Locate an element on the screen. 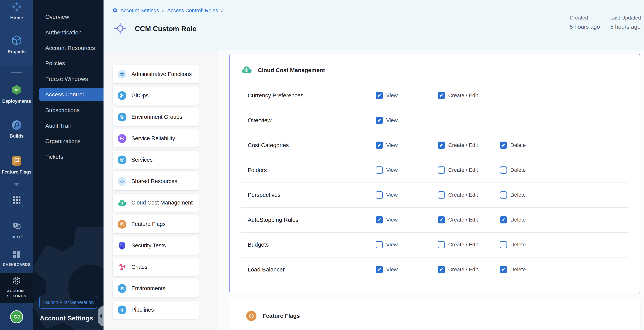  environment-groups-icon is located at coordinates (122, 117).